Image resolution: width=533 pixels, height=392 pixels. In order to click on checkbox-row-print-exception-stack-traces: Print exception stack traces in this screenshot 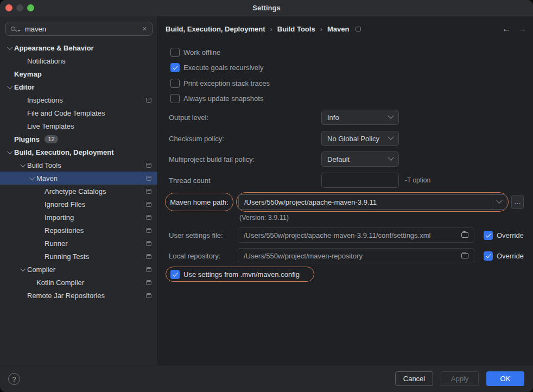, I will do `click(220, 84)`.